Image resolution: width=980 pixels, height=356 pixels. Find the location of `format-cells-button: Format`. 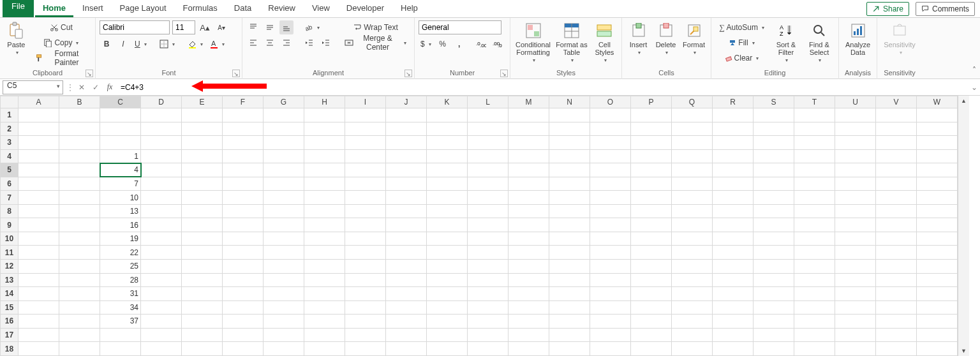

format-cells-button: Format is located at coordinates (694, 38).